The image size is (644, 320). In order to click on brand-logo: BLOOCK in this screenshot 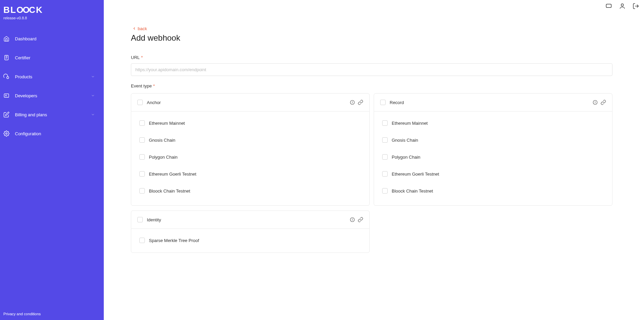, I will do `click(52, 10)`.